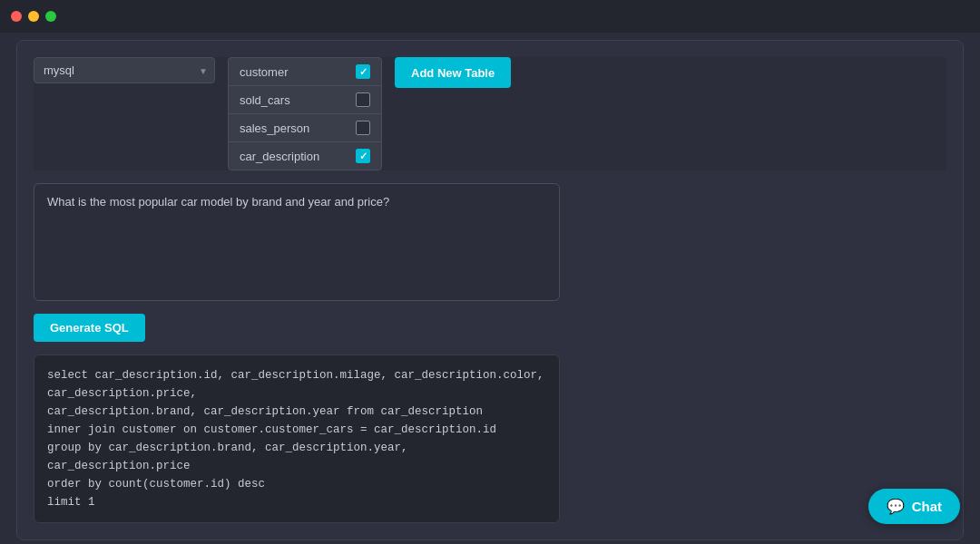 The image size is (980, 544). What do you see at coordinates (490, 16) in the screenshot?
I see `titlebar` at bounding box center [490, 16].